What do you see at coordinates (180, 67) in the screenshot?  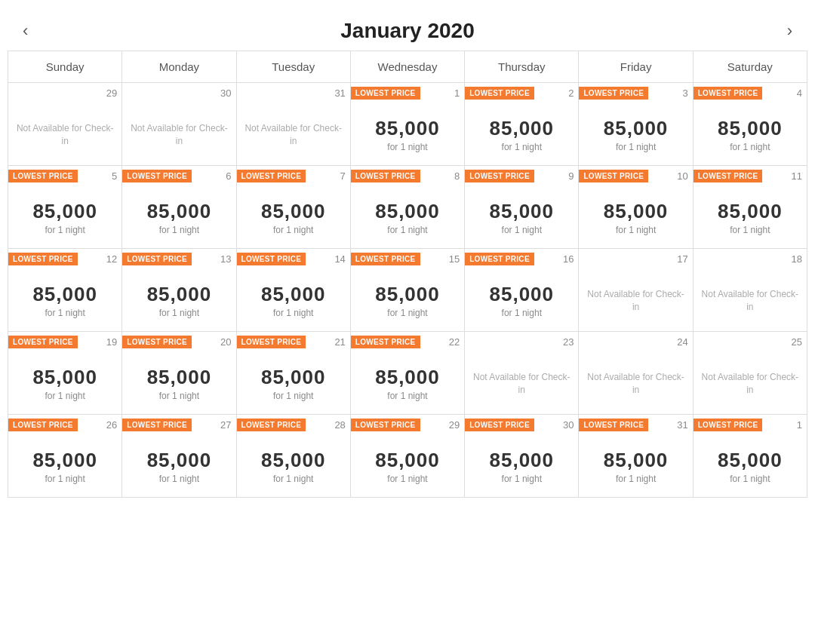 I see `day-header-monday: Monday` at bounding box center [180, 67].